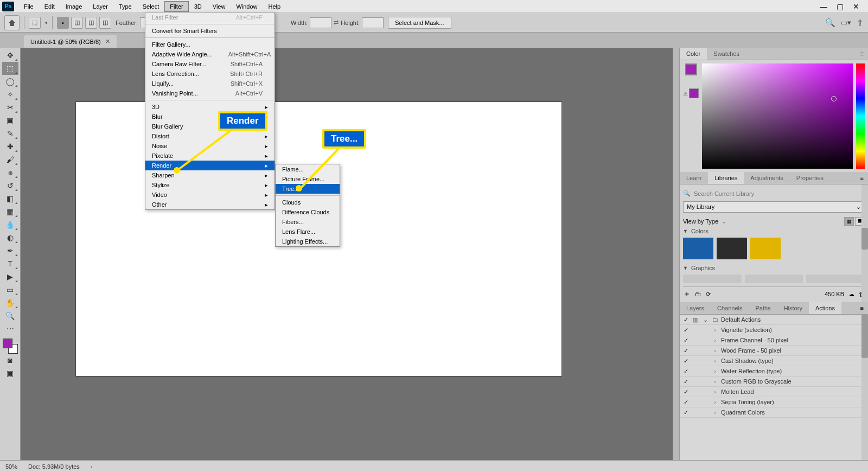 Image resolution: width=868 pixels, height=472 pixels. What do you see at coordinates (125, 7) in the screenshot?
I see `menu-type: Type` at bounding box center [125, 7].